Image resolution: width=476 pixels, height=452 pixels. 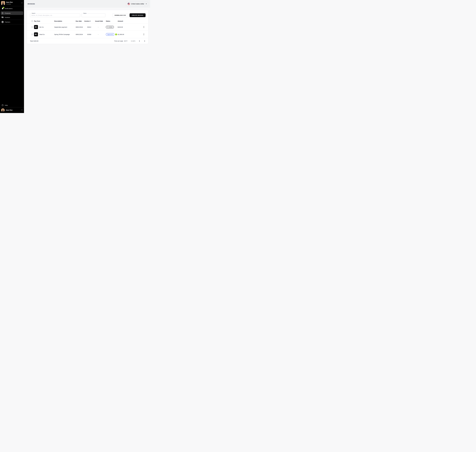 I want to click on table-row: RC Real Co Spring TikTok Campaign 09/01/…, so click(x=88, y=34).